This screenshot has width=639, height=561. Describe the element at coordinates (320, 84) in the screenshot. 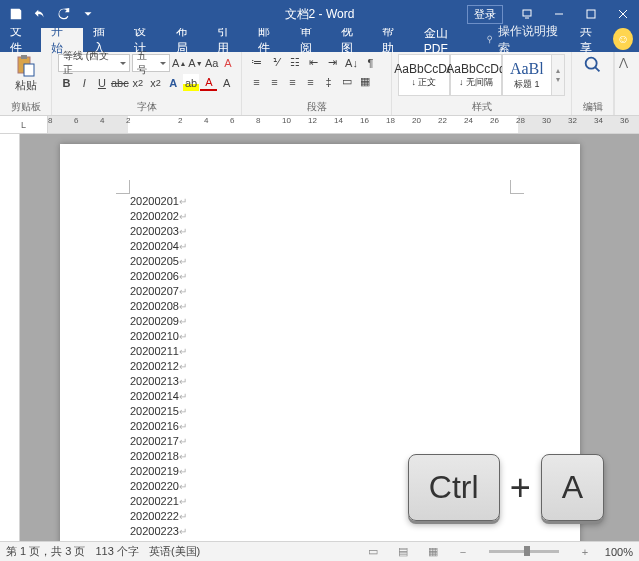

I see `ribbon: 粘贴 剪贴板 等线 (西文正 五号 A▲ A▼ Aa A B I U abc x…` at that location.